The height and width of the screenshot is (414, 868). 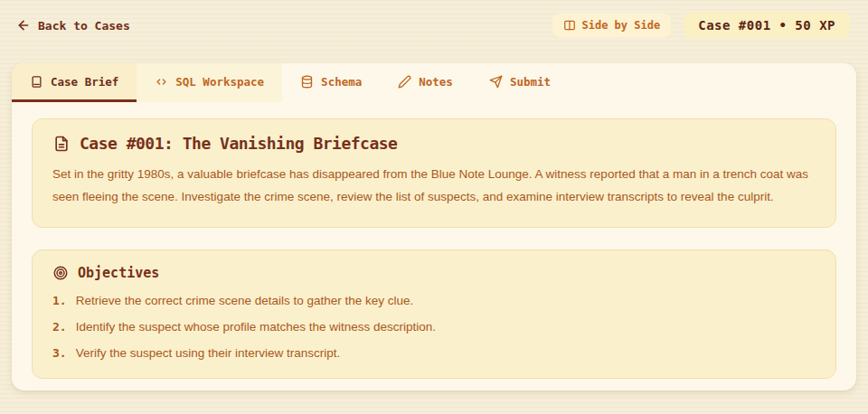 I want to click on tab-label: Notes, so click(x=436, y=81).